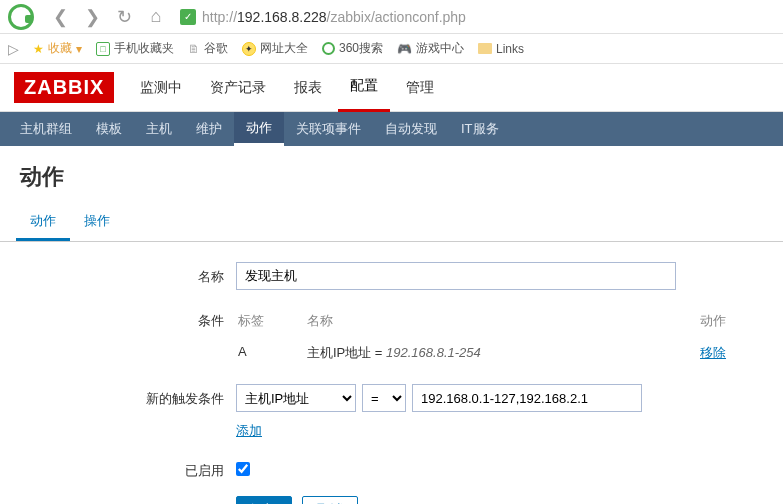 The height and width of the screenshot is (504, 783). I want to click on bookmarks-bar: ▷ ★收藏 ▾ □手机收藏夹 🗎谷歌 ✦网址大全 360搜索 🎮游戏中心 Lin…, so click(392, 49).